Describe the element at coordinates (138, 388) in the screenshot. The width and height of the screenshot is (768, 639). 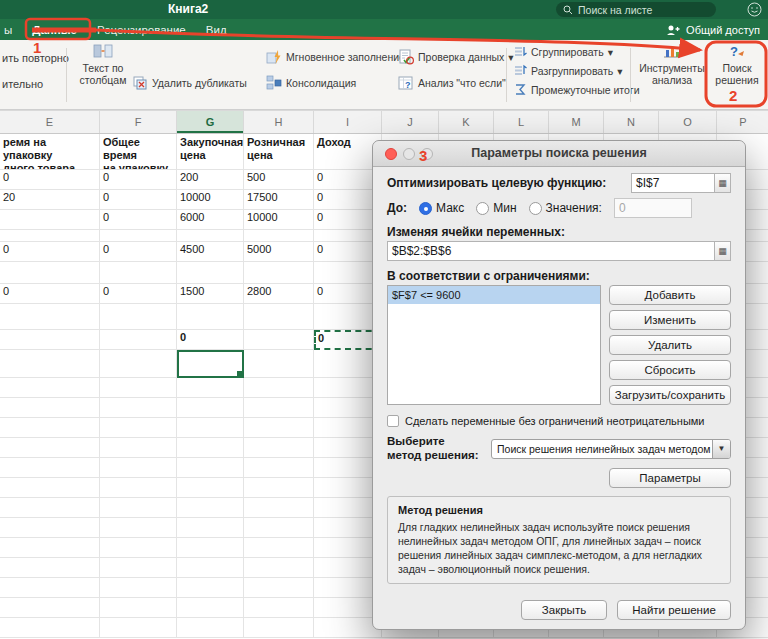
I see `cell-F12` at that location.